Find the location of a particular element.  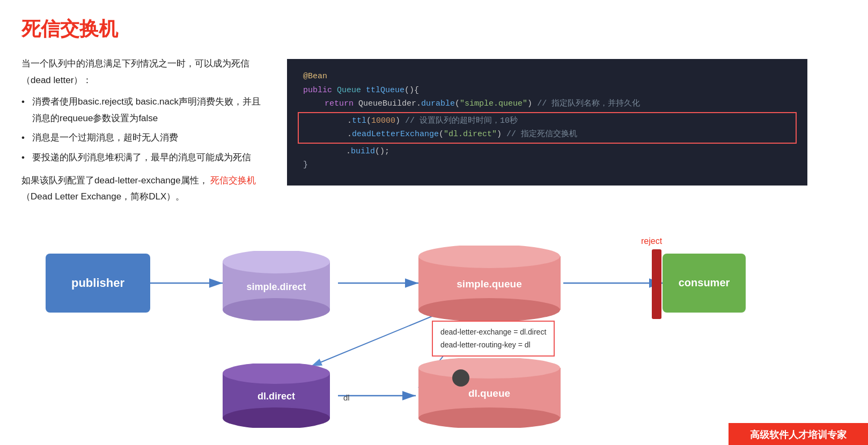

simple-queue-node: simple.queue is located at coordinates (489, 284).